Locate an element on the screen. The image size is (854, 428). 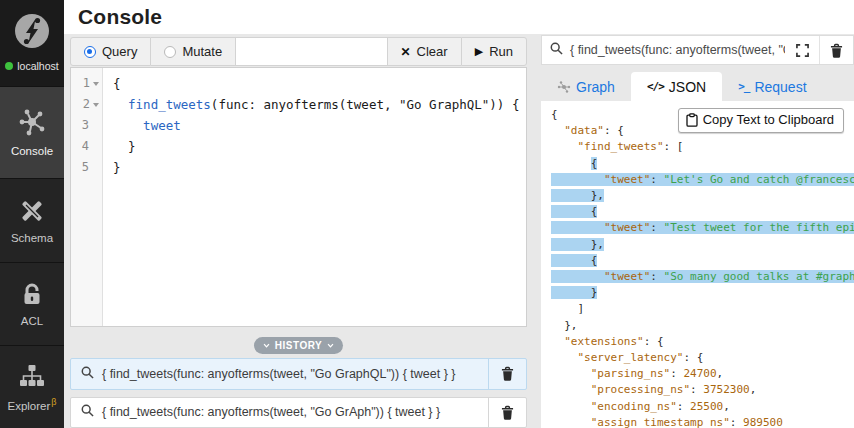
gutter-line-number: 2 is located at coordinates (86, 104).